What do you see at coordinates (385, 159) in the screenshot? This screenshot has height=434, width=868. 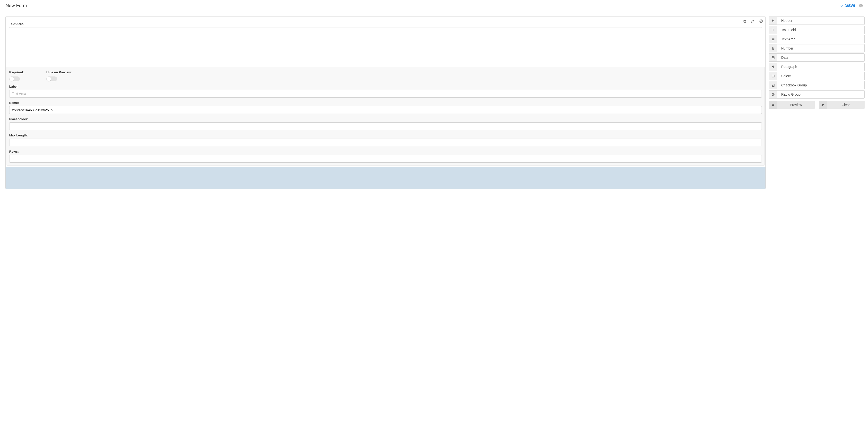 I see `rows-input` at bounding box center [385, 159].